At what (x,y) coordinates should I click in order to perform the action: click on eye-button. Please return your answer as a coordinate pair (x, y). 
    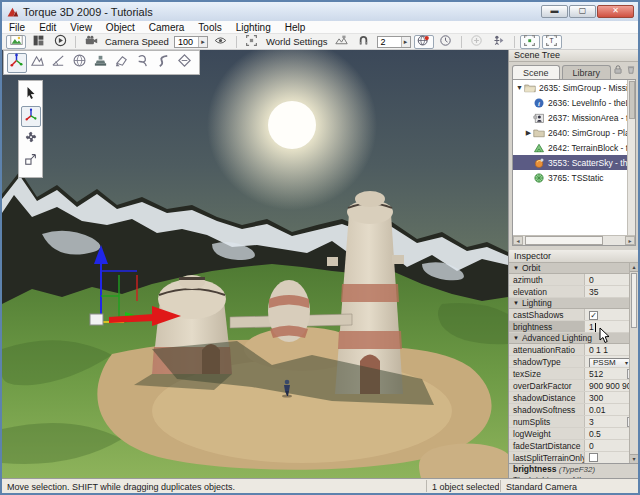
    Looking at the image, I should click on (221, 42).